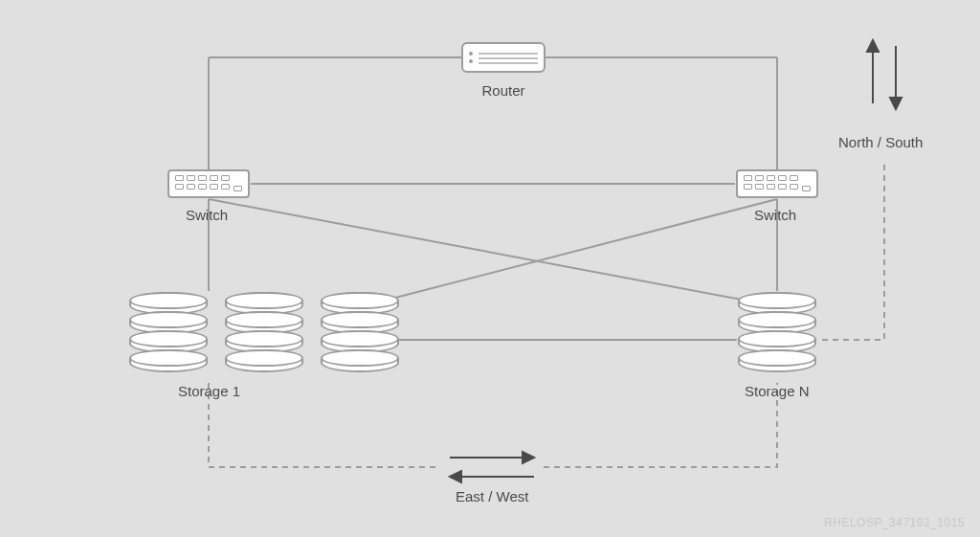  Describe the element at coordinates (207, 214) in the screenshot. I see `switch-left-label: Switch` at that location.